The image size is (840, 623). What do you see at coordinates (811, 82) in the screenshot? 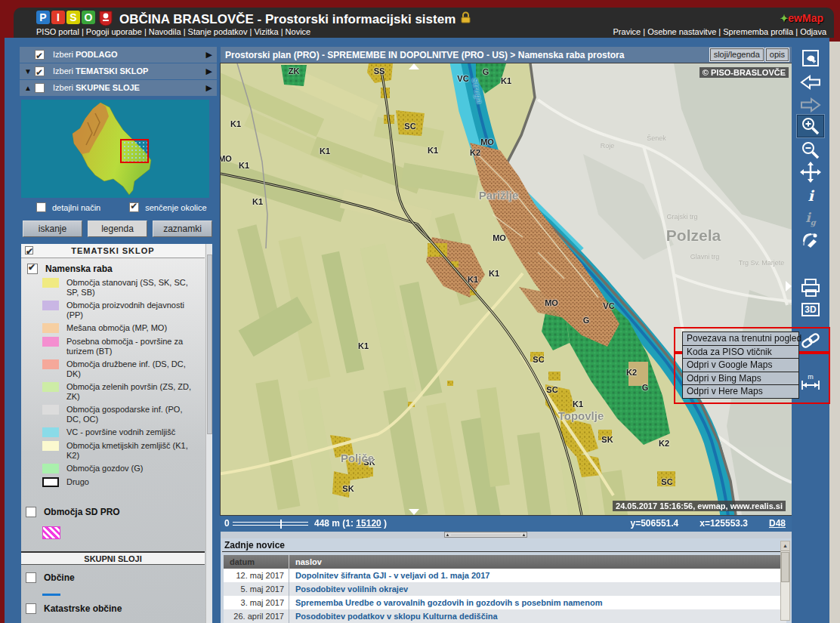
I see `back-arrow-icon` at bounding box center [811, 82].